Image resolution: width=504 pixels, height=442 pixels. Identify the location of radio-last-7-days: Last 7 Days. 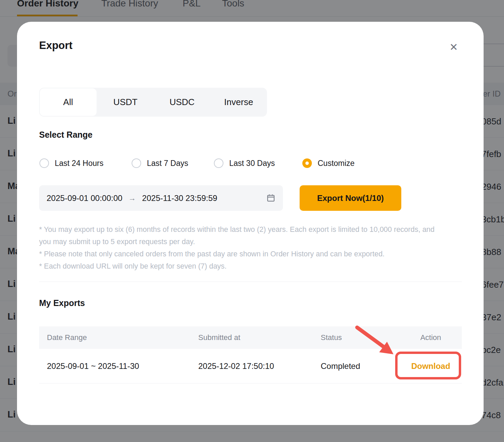
(160, 163).